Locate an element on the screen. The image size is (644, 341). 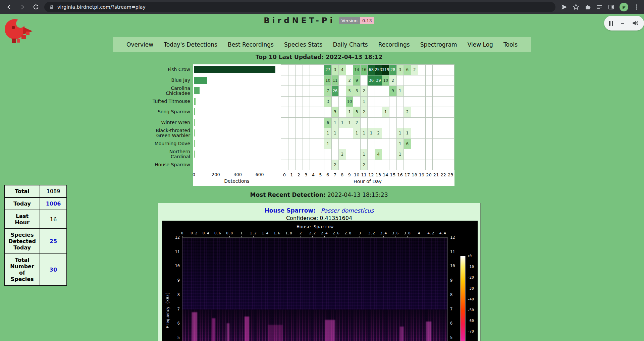
volume-icon is located at coordinates (635, 23).